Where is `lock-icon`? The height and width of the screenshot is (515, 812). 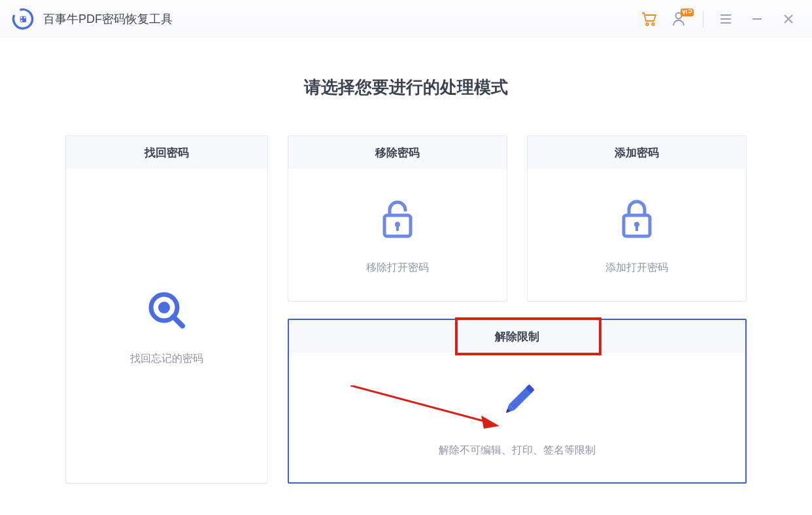
lock-icon is located at coordinates (637, 219).